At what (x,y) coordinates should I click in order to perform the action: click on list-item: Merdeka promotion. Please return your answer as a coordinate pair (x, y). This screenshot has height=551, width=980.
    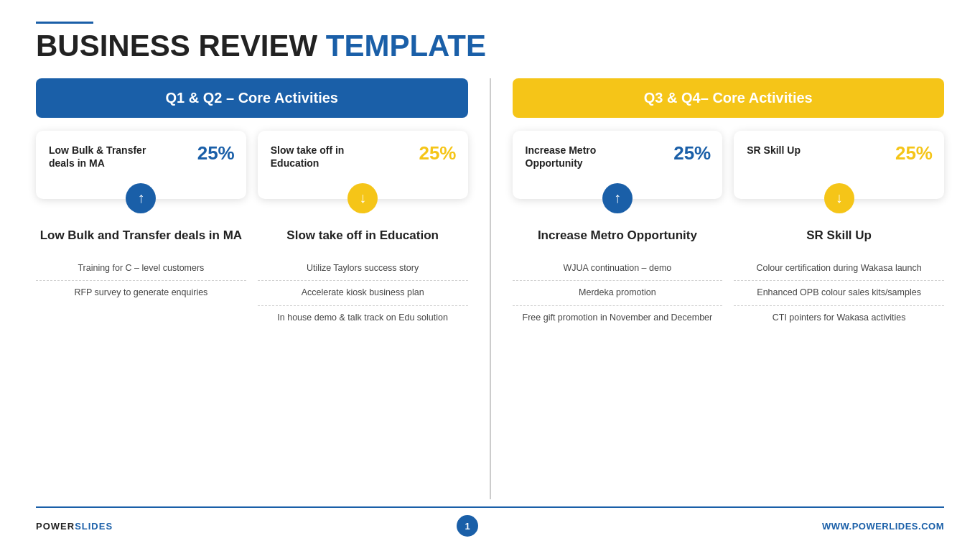
    Looking at the image, I should click on (617, 293).